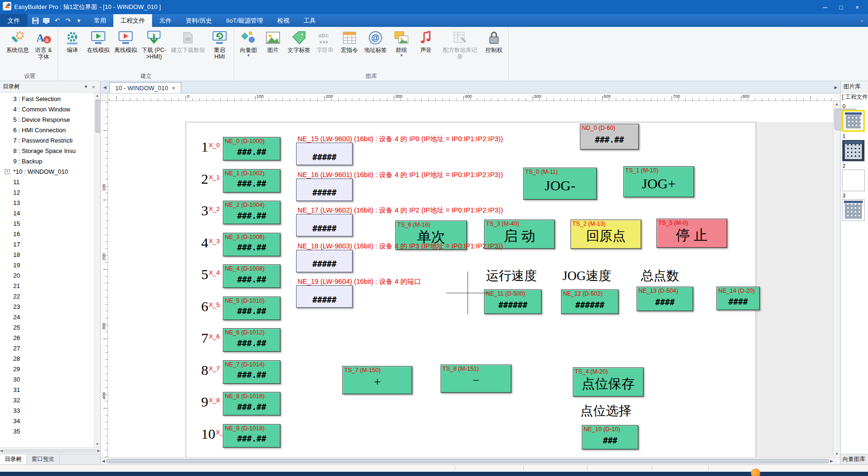 This screenshot has width=868, height=476. I want to click on ribbon-item-reboot-hmi: 重启 HMI, so click(220, 44).